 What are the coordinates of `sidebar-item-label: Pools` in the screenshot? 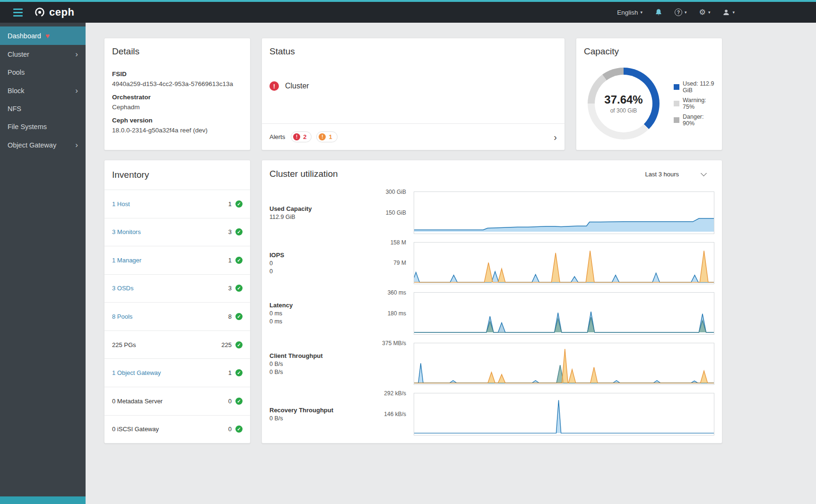 It's located at (16, 72).